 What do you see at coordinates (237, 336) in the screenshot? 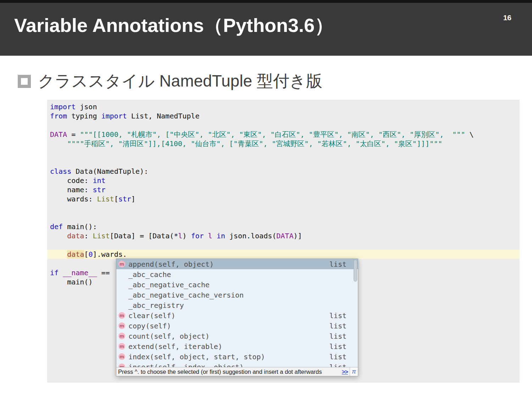
I see `completion-item: mcount(self, object)list` at bounding box center [237, 336].